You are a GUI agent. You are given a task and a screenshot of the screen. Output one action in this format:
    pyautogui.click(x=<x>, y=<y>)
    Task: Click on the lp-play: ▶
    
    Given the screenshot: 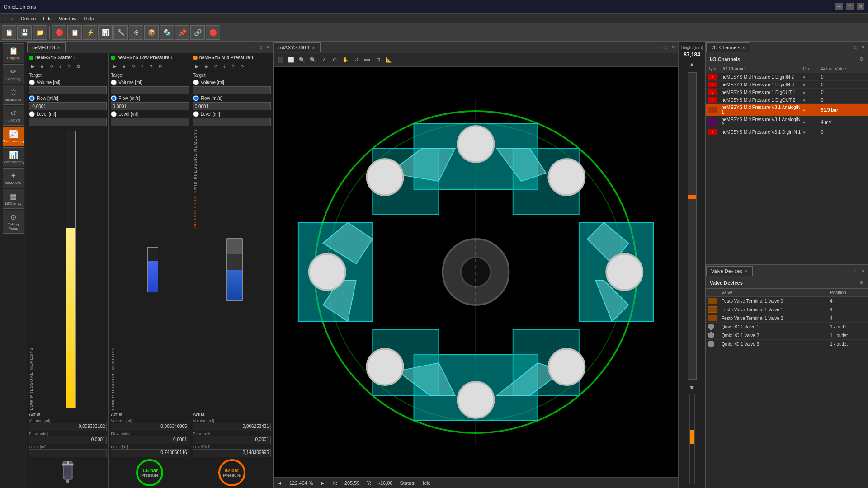 What is the action you would take?
    pyautogui.click(x=115, y=66)
    